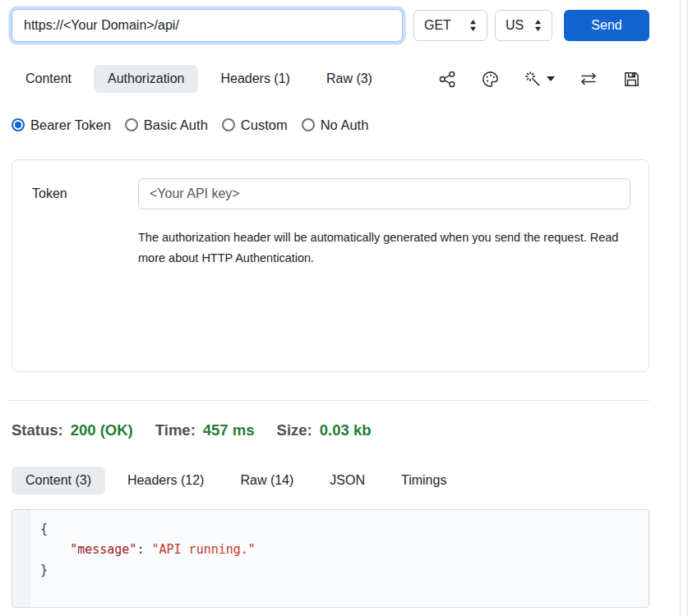  Describe the element at coordinates (255, 125) in the screenshot. I see `radio-custom: Custom` at that location.